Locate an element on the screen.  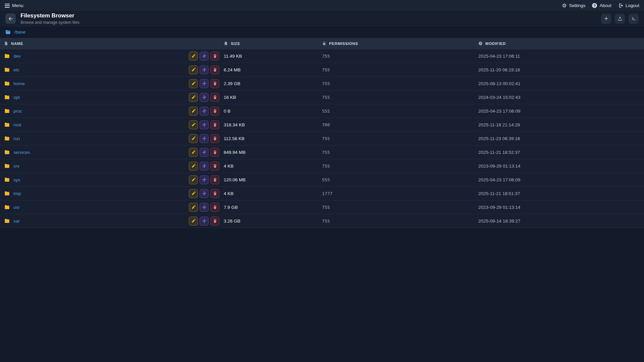
size-value: 0 B is located at coordinates (270, 111).